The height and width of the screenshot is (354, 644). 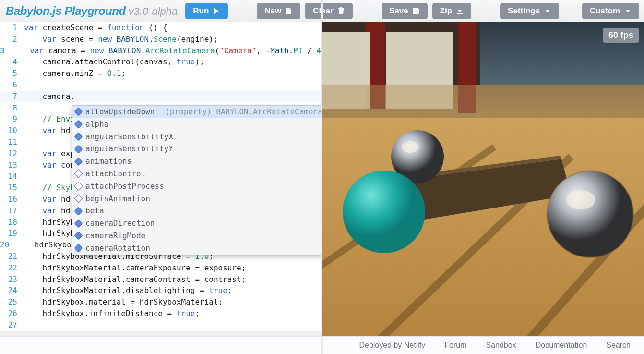 I want to click on code-text: var scene = new BABYLON.Scene(engine);, so click(x=121, y=39).